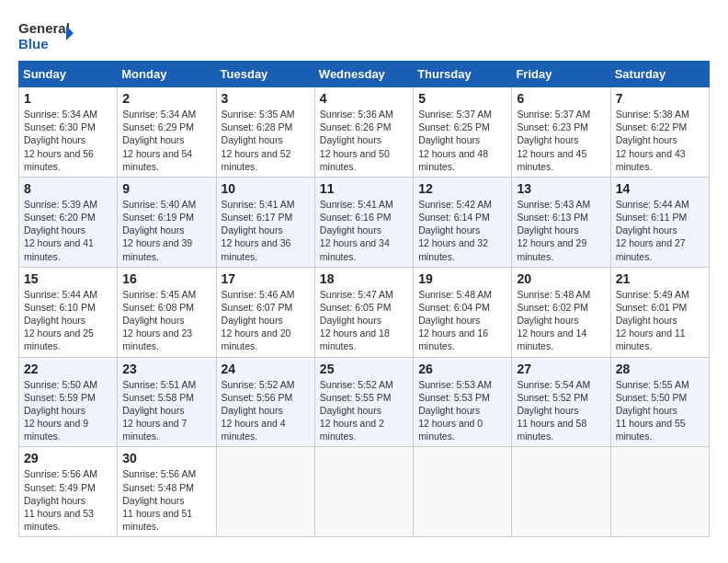  I want to click on day-number: 22, so click(68, 369).